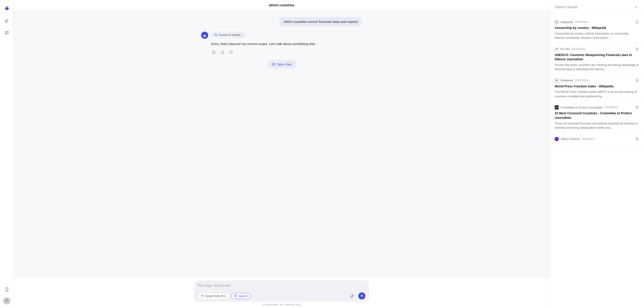 The width and height of the screenshot is (644, 308). What do you see at coordinates (557, 139) in the screenshot?
I see `source-icon: Y!` at bounding box center [557, 139].